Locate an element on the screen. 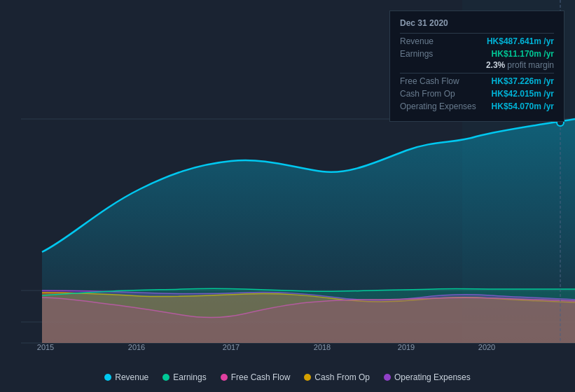 The image size is (575, 392). tooltip-cashfromop-row: Cash From Op HK$42.015m /yr is located at coordinates (477, 94).